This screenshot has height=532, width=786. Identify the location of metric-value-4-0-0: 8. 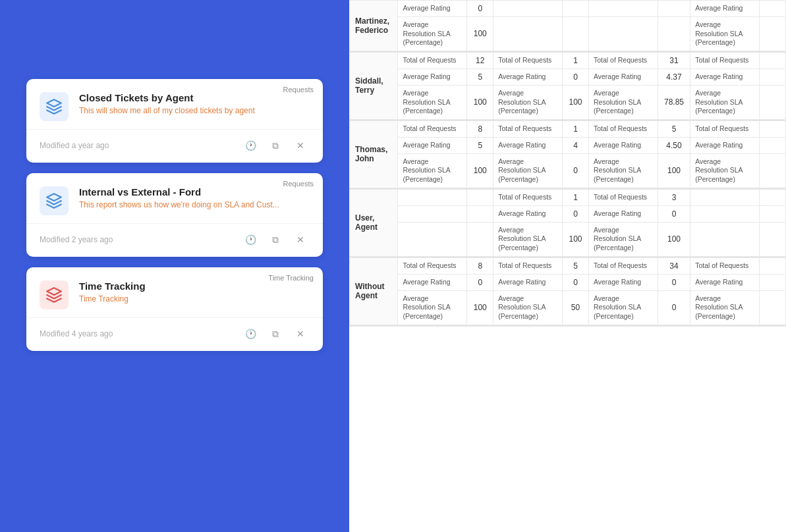
(480, 266).